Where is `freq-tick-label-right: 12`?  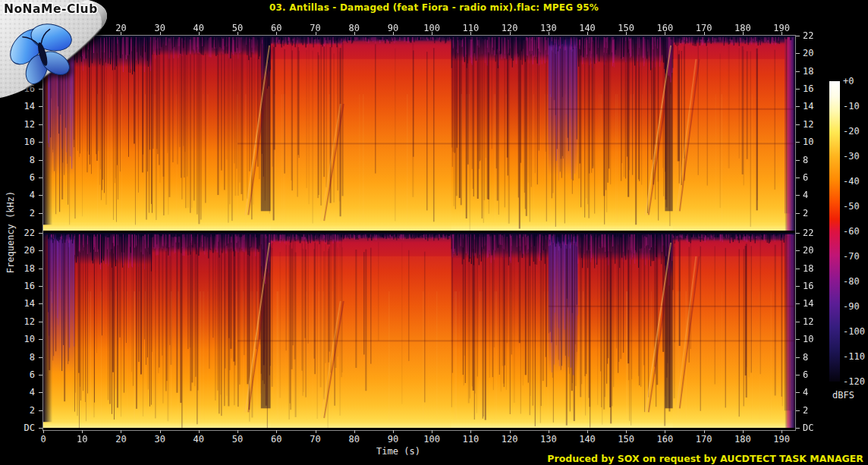
freq-tick-label-right: 12 is located at coordinates (808, 124).